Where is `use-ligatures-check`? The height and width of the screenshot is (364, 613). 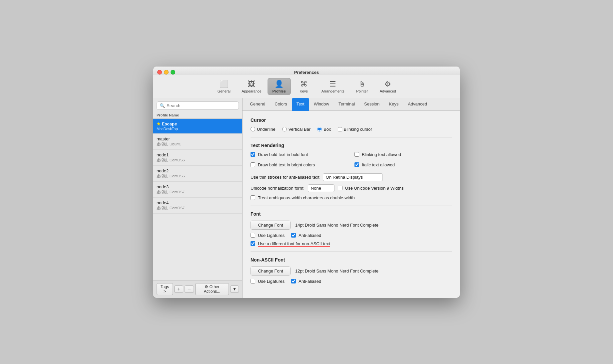 use-ligatures-check is located at coordinates (253, 235).